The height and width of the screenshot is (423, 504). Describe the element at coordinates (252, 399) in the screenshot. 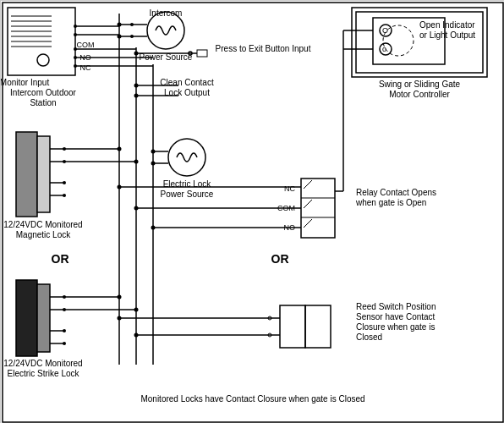

I see `monitored-locks-label: Monitored Locks have Contact Closure whe…` at that location.